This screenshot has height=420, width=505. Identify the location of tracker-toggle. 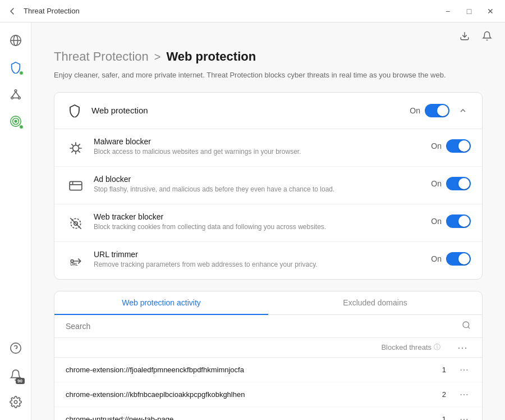
(458, 221).